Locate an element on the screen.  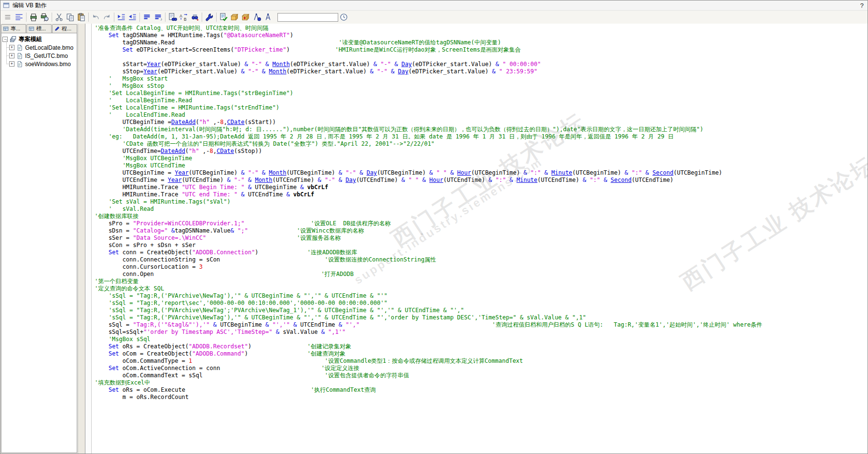
tree-item-label: IS_GetUTC.bmo is located at coordinates (46, 56).